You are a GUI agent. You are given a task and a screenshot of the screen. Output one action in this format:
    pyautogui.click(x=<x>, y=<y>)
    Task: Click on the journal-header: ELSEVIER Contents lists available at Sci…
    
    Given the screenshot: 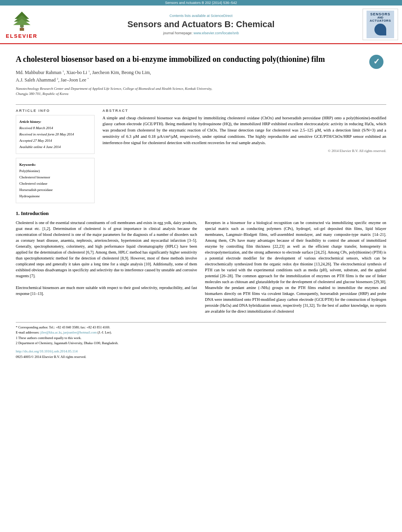 What is the action you would take?
    pyautogui.click(x=201, y=25)
    